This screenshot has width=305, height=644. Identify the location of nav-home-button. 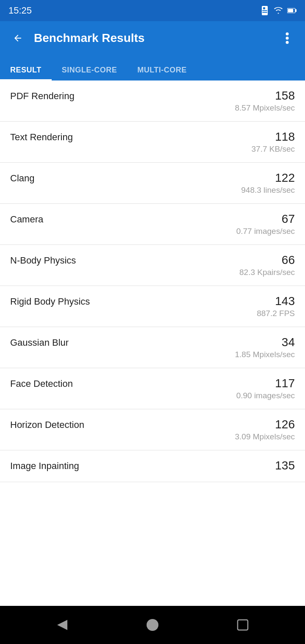
(152, 625).